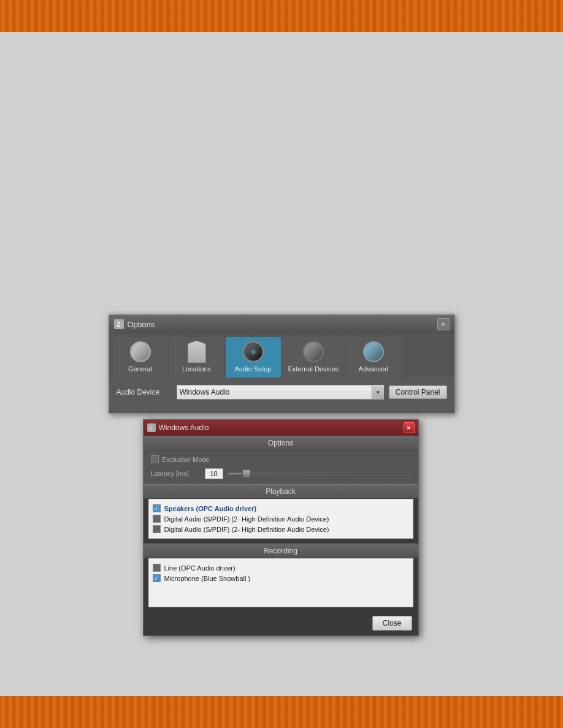  What do you see at coordinates (281, 474) in the screenshot?
I see `latency-row: Latency [ms] 10` at bounding box center [281, 474].